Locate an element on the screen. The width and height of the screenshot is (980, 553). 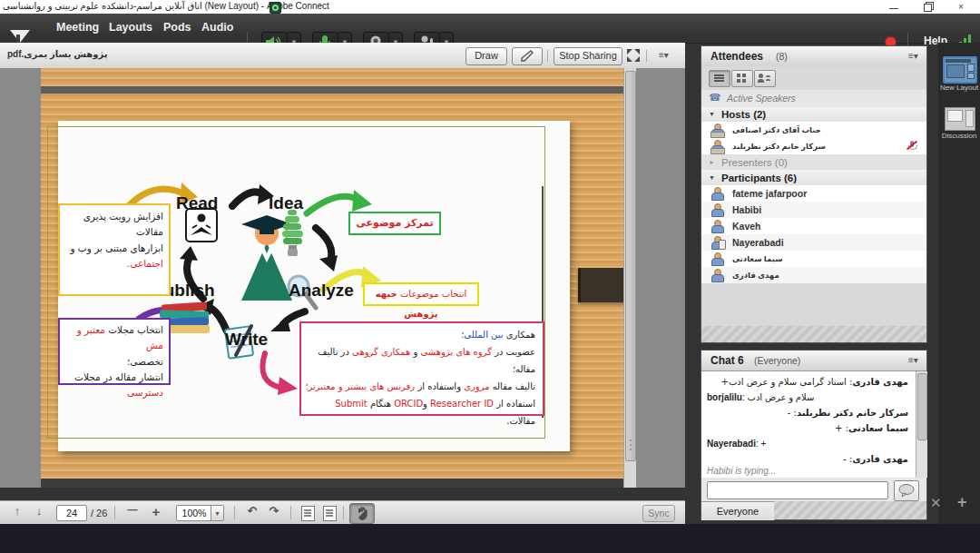
chat-message: مهدی قادری: - is located at coordinates (808, 459).